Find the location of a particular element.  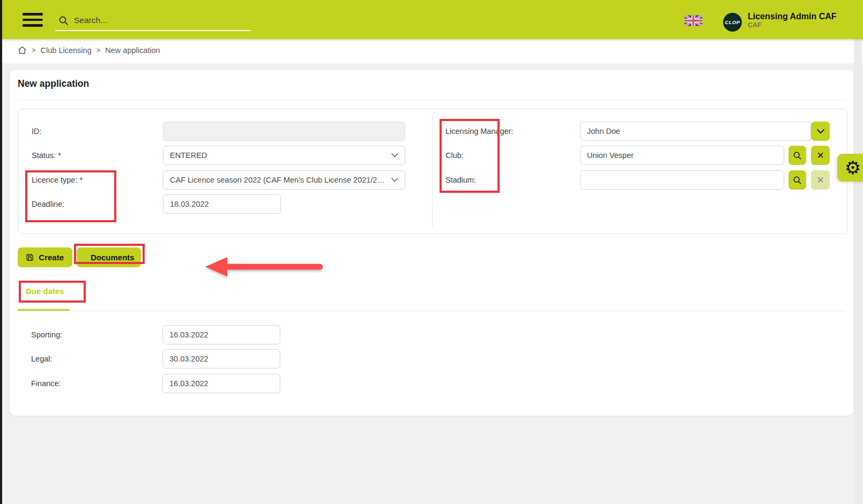

breadcrumb-current: New application is located at coordinates (132, 50).